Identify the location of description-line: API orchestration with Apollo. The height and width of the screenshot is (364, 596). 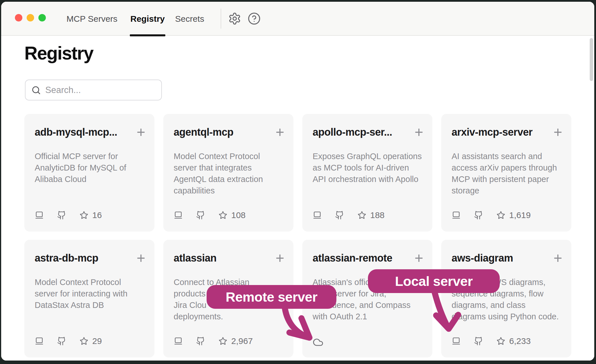
(367, 179).